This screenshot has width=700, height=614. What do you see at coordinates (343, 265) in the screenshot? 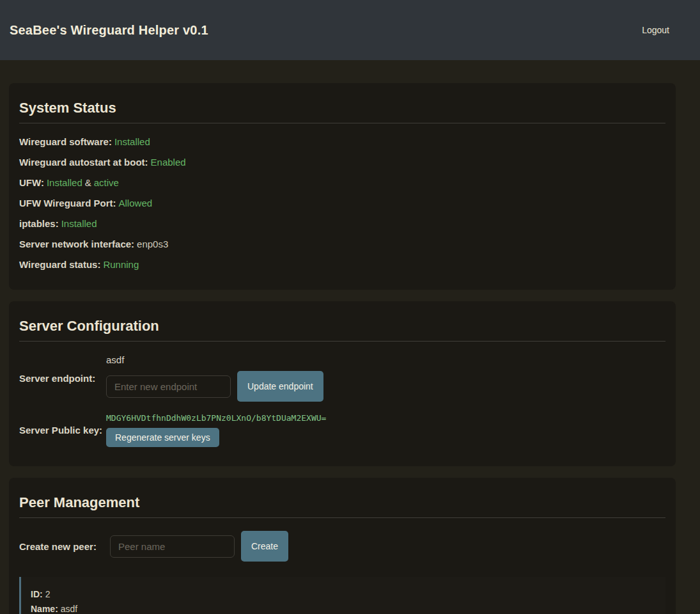
I see `status-line-wireguard-status: Wireguard status:Running` at bounding box center [343, 265].